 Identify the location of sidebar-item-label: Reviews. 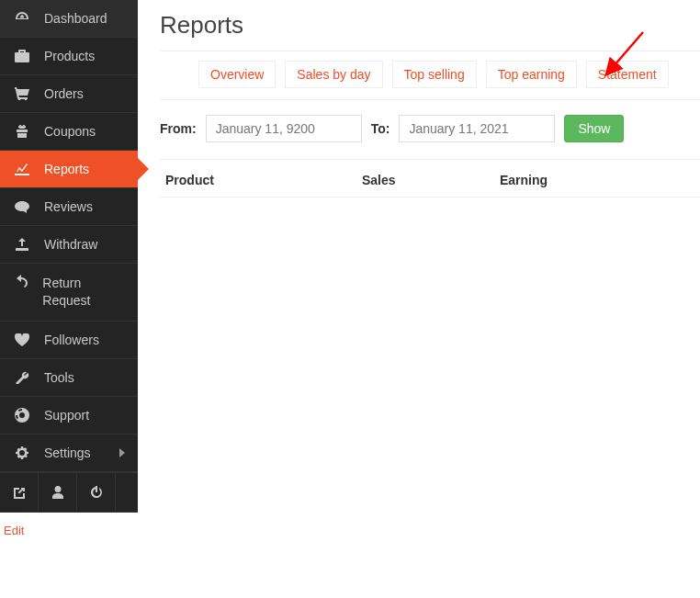
(68, 207).